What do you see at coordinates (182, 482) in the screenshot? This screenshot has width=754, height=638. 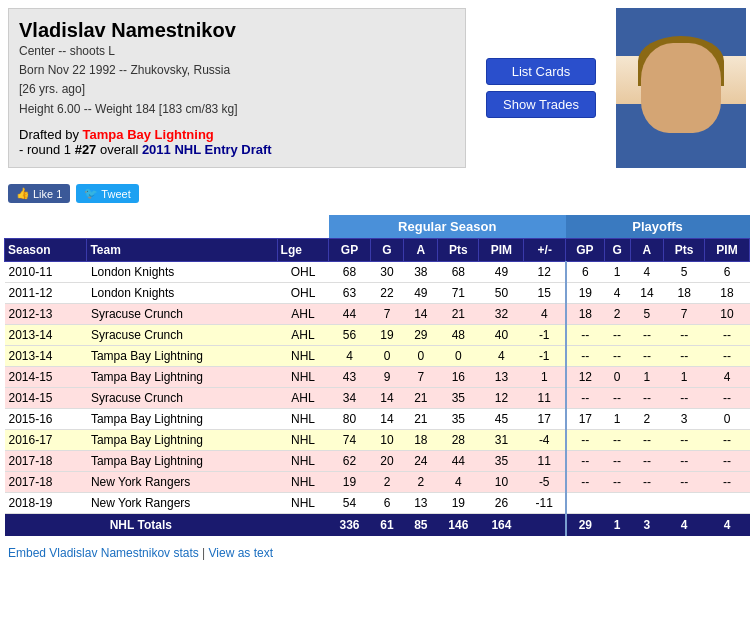 I see `cell-team: New York Rangers` at bounding box center [182, 482].